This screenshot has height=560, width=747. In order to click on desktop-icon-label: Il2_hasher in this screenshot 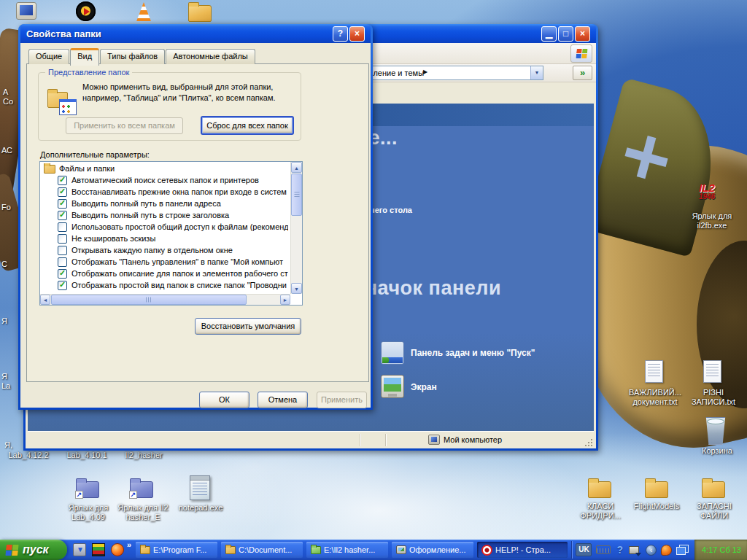, I will do `click(144, 455)`.